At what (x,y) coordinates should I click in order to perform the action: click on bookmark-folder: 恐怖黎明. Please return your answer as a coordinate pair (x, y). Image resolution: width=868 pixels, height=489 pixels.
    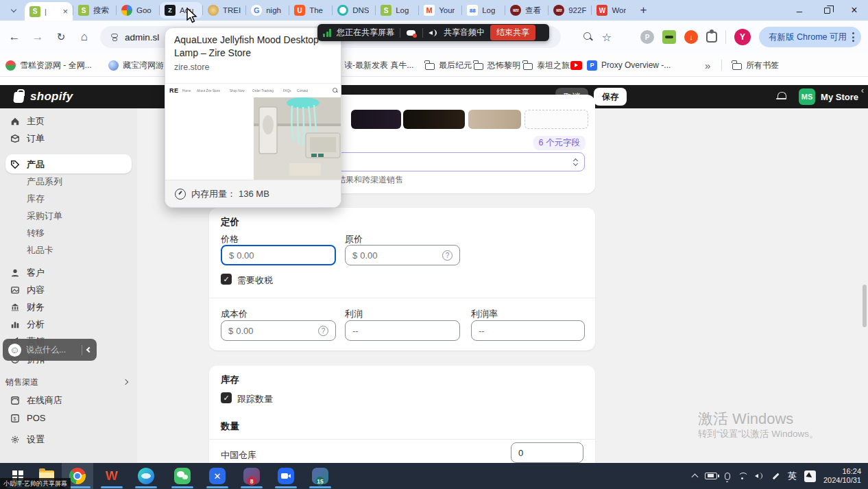
    Looking at the image, I should click on (497, 65).